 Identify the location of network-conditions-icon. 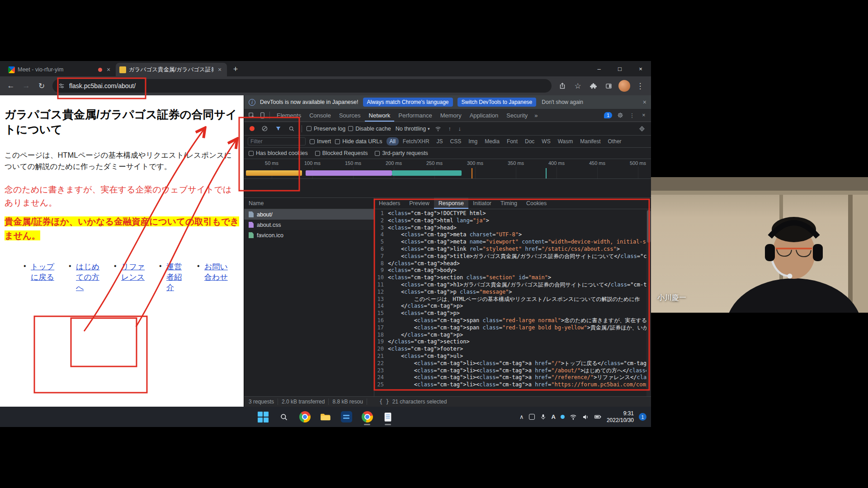
(438, 129).